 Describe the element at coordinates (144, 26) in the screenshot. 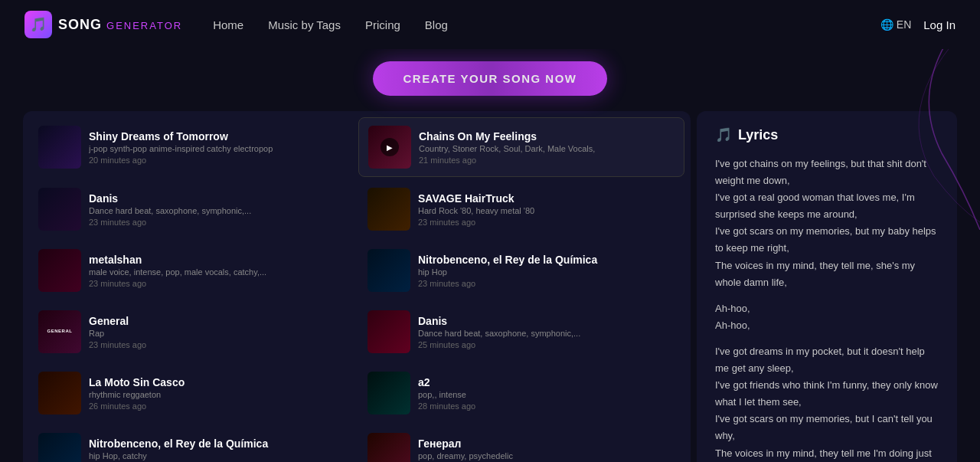

I see `logo-gen-text: GENERATOR` at that location.